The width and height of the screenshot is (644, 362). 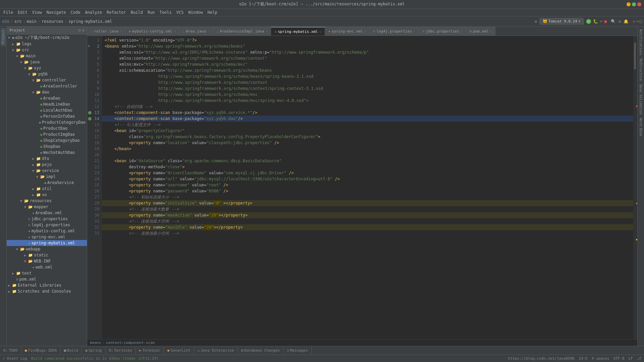 What do you see at coordinates (18, 21) in the screenshot?
I see `breadcrumb-src: src` at bounding box center [18, 21].